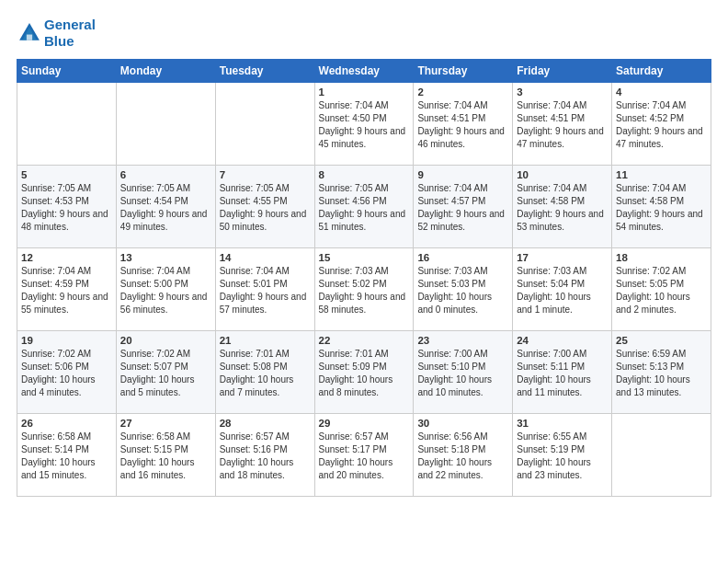 This screenshot has height=563, width=728. Describe the element at coordinates (70, 33) in the screenshot. I see `logo-text: General Blue` at that location.